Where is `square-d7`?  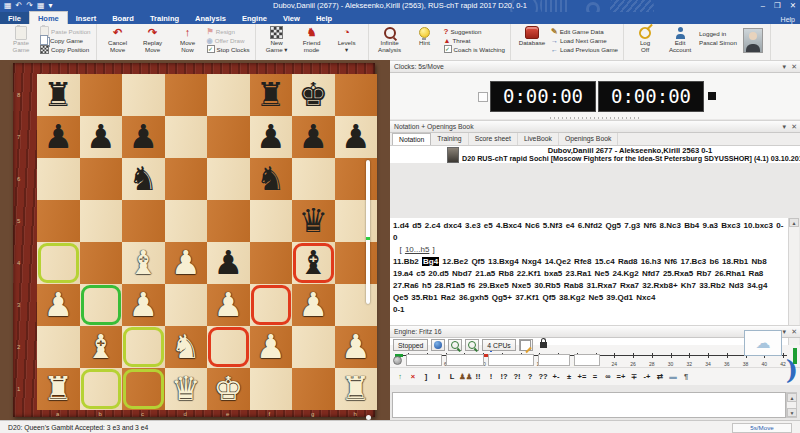 square-d7 is located at coordinates (186, 137).